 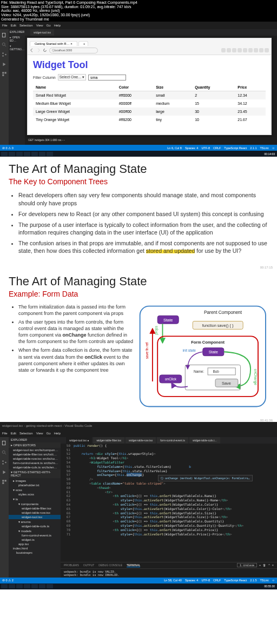 What do you see at coordinates (149, 104) in the screenshot?
I see `widget-table: Name Color Size Quantity Price Small Red…` at bounding box center [149, 104].